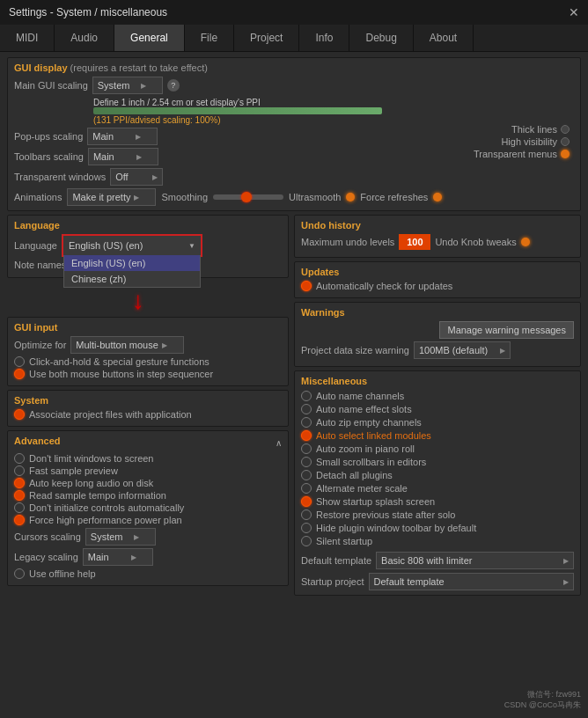 The image size is (588, 718). I want to click on associate-label: Associate project files with application, so click(111, 414).